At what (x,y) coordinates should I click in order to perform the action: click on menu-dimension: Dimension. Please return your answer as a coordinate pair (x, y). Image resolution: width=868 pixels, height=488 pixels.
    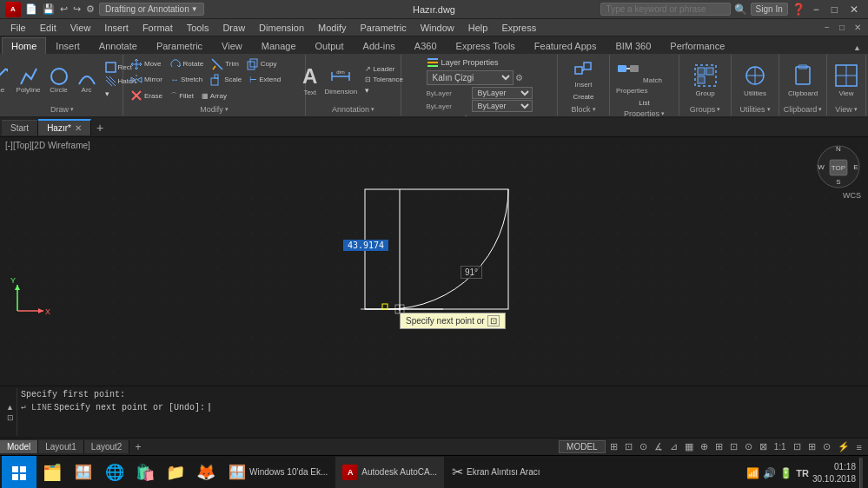
    Looking at the image, I should click on (282, 28).